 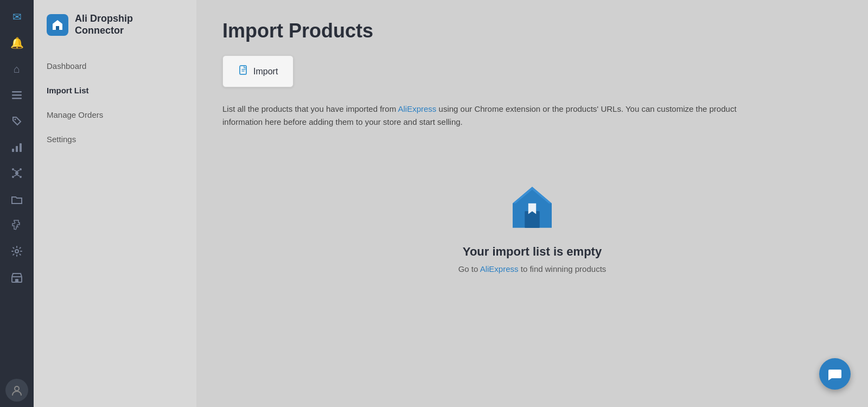 I want to click on nav-item-manage-orders: Manage Orders, so click(x=115, y=115).